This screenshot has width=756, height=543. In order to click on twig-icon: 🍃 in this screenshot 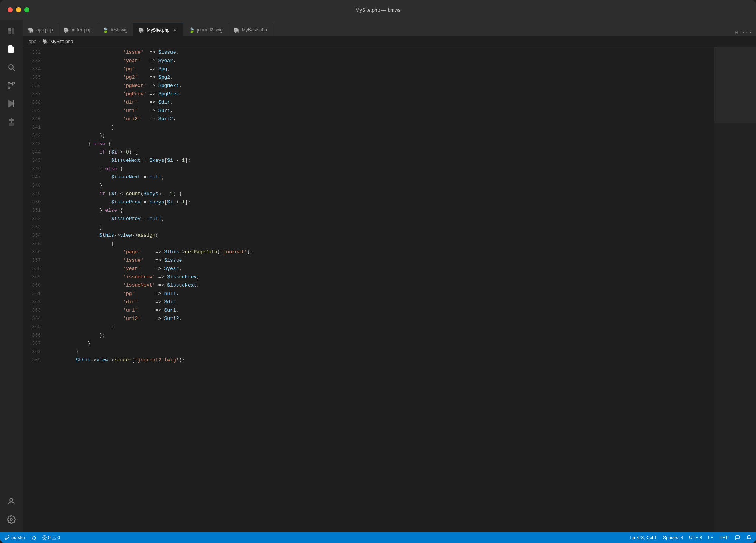, I will do `click(105, 30)`.